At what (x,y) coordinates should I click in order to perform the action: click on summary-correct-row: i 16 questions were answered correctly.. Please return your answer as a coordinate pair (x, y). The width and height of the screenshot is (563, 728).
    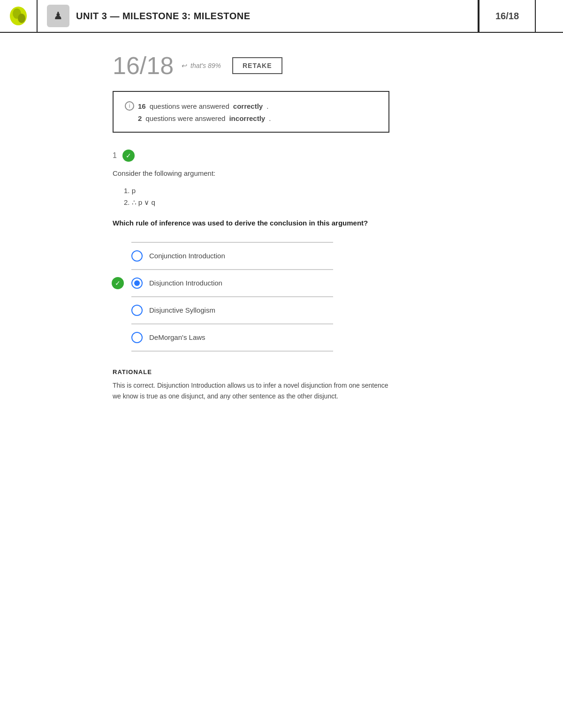
    Looking at the image, I should click on (251, 106).